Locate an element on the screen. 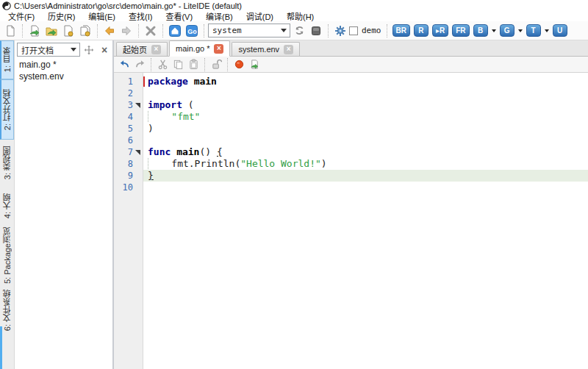  code-line: 4 "fmt" is located at coordinates (351, 117).